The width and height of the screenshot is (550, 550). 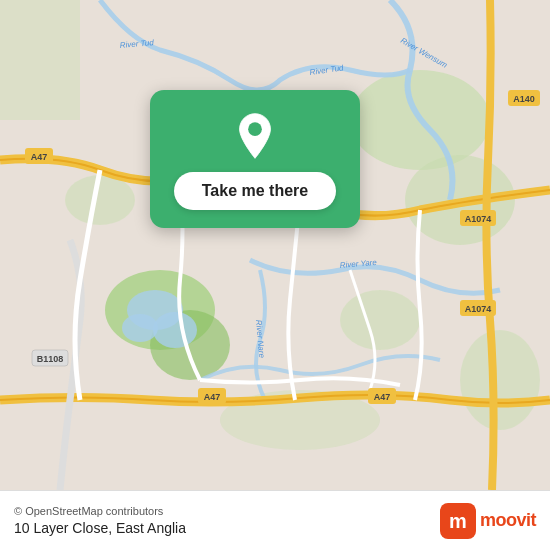 I want to click on location-pin-icon, so click(x=255, y=136).